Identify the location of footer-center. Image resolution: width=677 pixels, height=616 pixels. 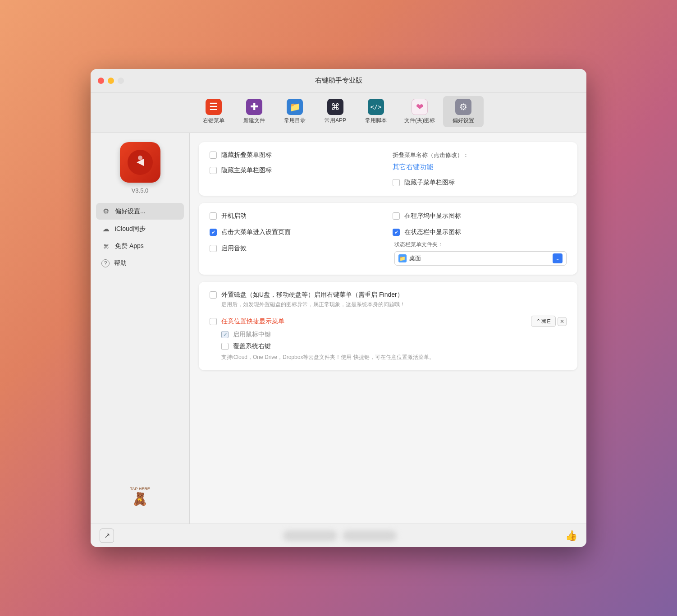
(340, 536).